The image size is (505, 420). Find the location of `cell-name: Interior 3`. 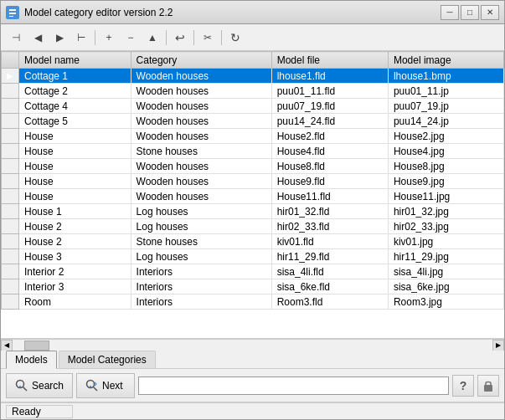

cell-name: Interior 3 is located at coordinates (75, 287).